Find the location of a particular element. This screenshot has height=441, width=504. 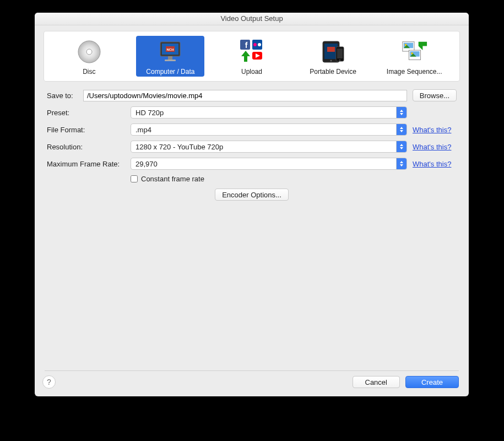

browse-button: Browse... is located at coordinates (435, 95).